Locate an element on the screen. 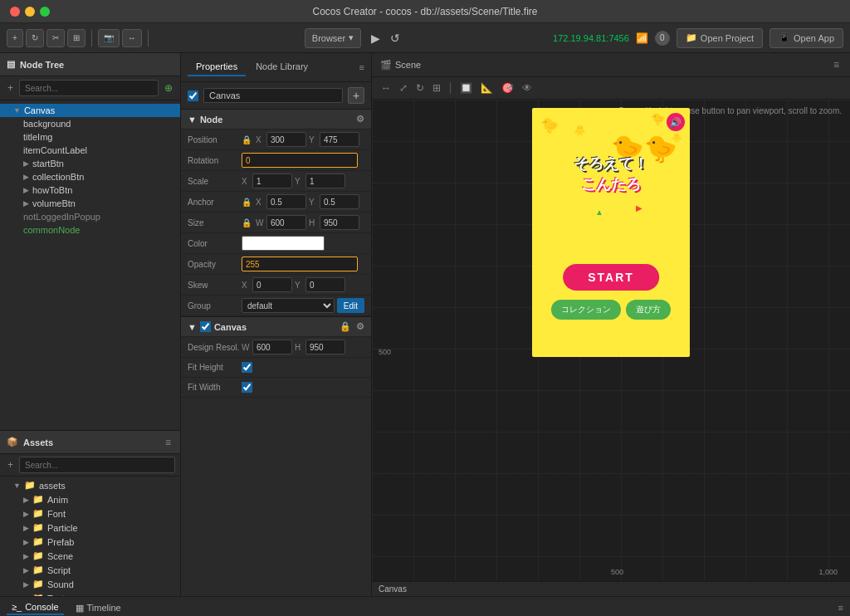 The width and height of the screenshot is (850, 616). node-tree-header: ▤ Node Tree is located at coordinates (90, 65).